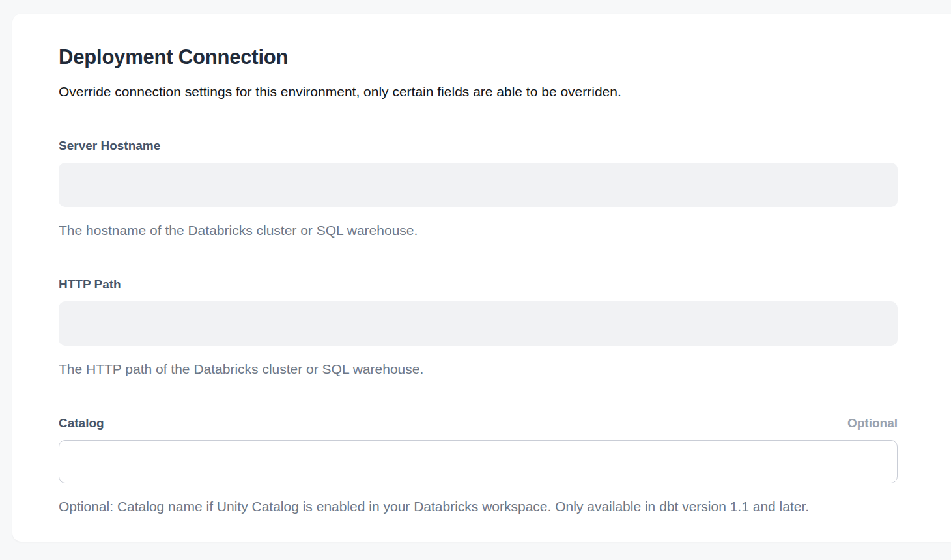  Describe the element at coordinates (90, 284) in the screenshot. I see `http-path-label: HTTP Path` at that location.